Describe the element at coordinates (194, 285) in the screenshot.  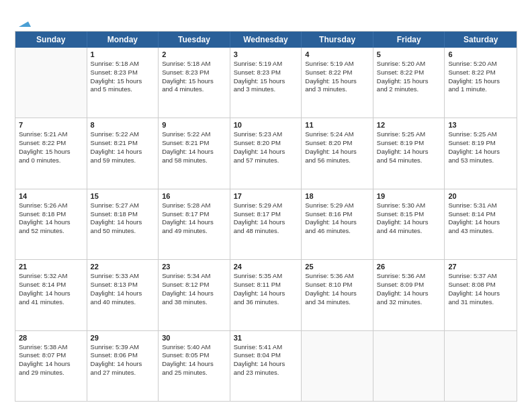
I see `cell-line2: Sunset: 8:12 PM` at that location.